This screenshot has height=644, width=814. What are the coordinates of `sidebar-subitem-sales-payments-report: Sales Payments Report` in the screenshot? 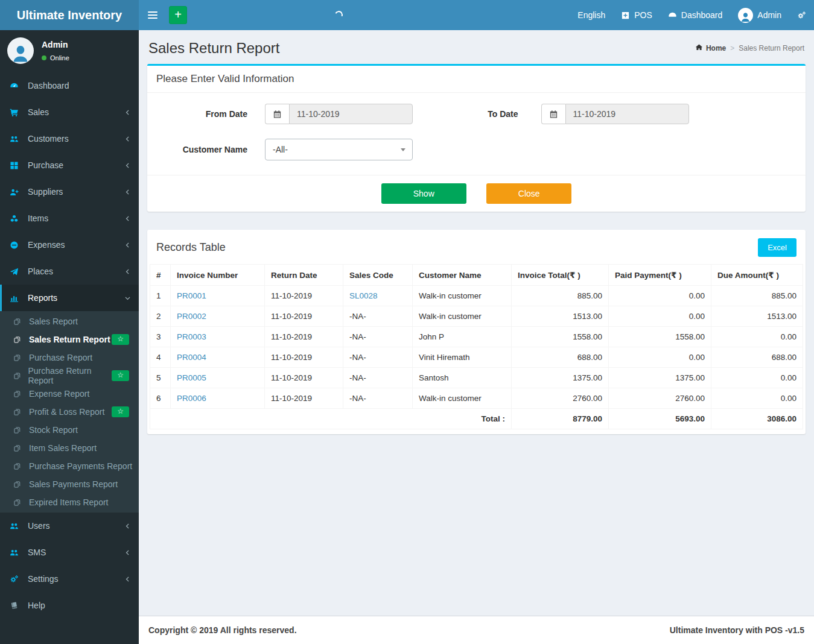 It's located at (69, 484).